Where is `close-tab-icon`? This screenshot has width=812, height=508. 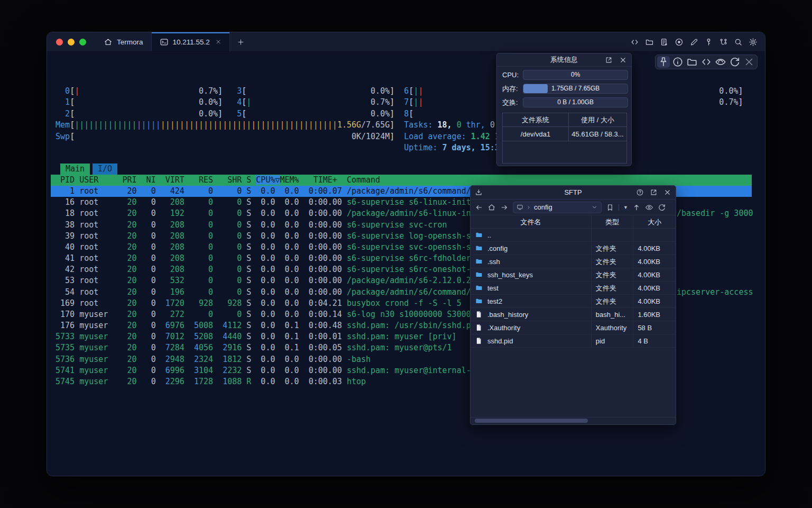
close-tab-icon is located at coordinates (218, 42).